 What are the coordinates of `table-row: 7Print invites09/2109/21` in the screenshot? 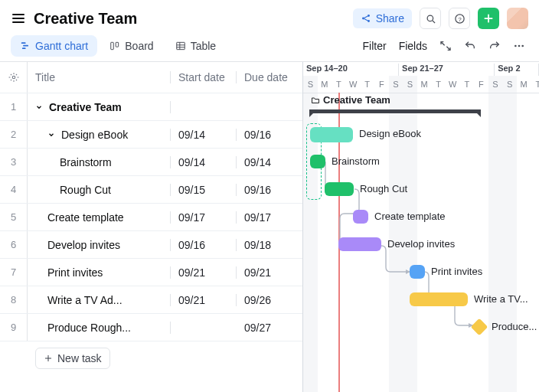 It's located at (152, 272).